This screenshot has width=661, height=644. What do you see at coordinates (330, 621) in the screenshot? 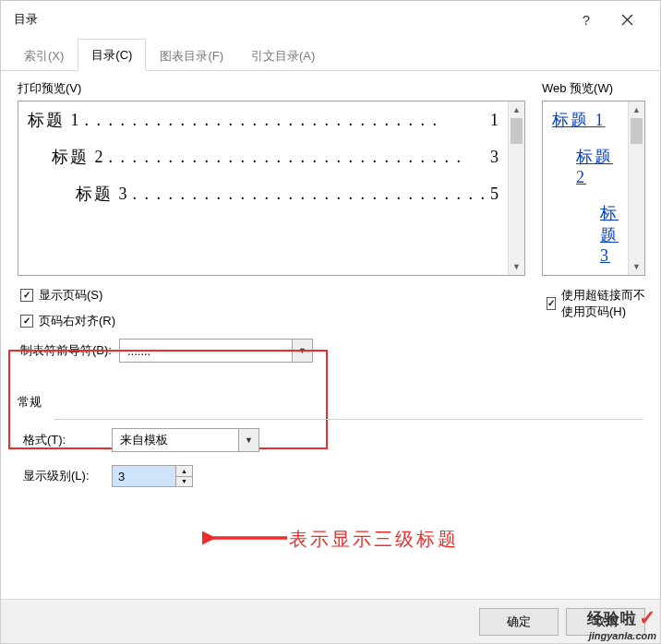
I see `dialog-footer: 确定 取消` at bounding box center [330, 621].